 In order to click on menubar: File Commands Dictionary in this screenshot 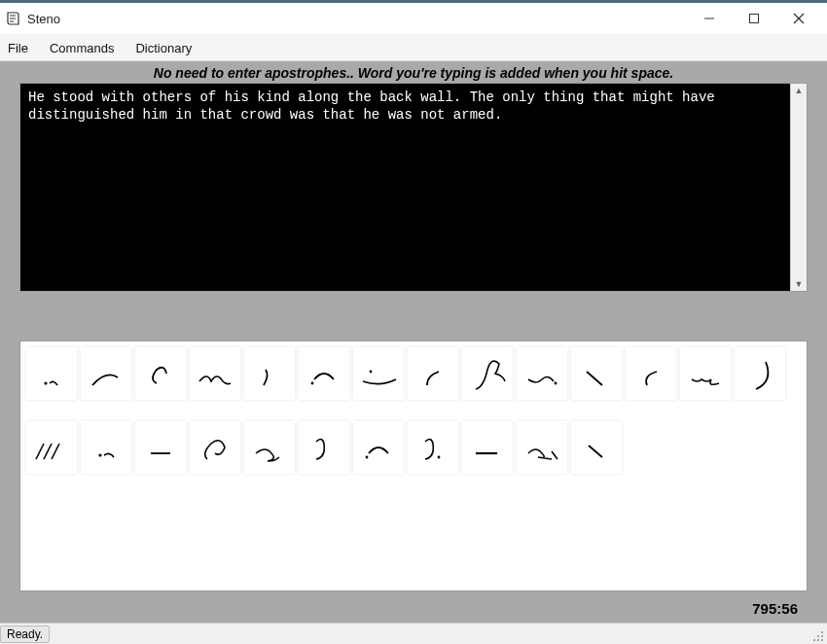, I will do `click(414, 48)`.